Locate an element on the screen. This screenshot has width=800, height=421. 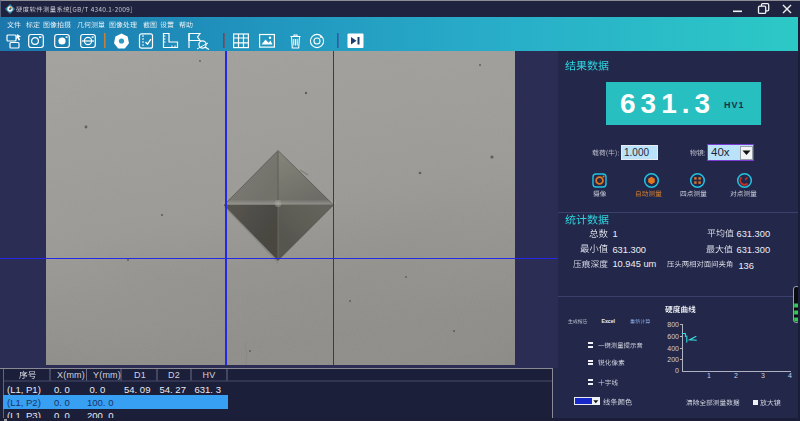
svg-text: 200 is located at coordinates (673, 360).